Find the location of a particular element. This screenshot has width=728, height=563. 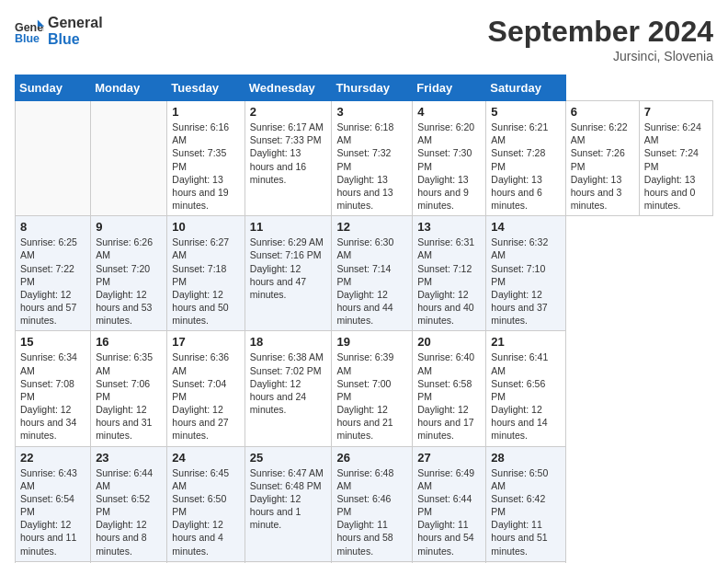

day-number: 21 is located at coordinates (526, 342).